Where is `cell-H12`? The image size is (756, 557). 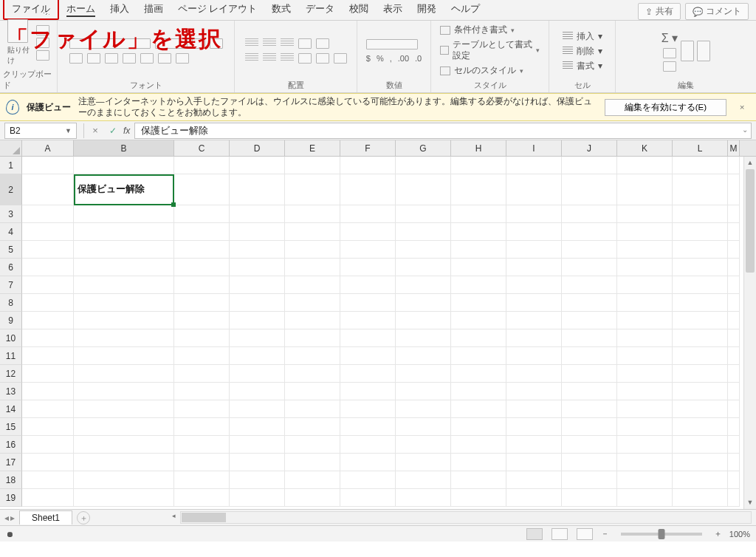
cell-H12 is located at coordinates (478, 374).